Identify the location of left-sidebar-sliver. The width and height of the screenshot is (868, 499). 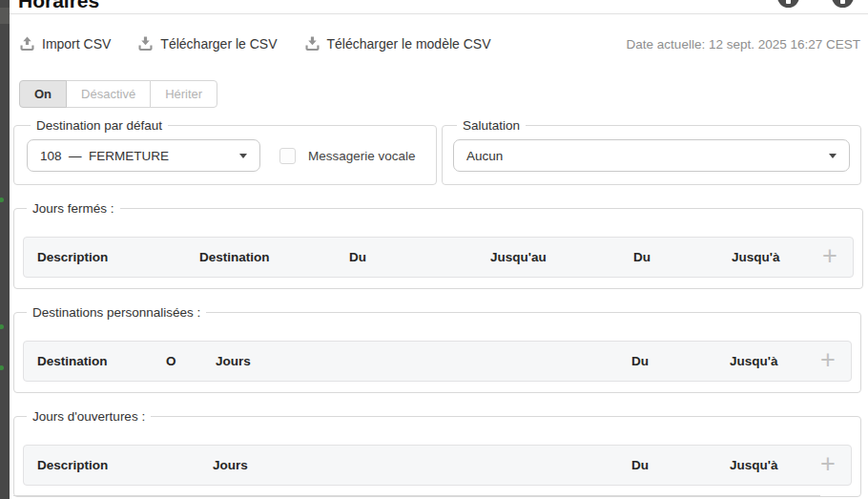
(5, 250).